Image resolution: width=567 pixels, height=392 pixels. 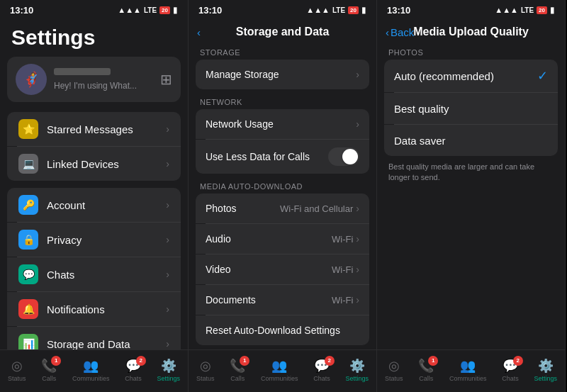 I want to click on tab-chats-2: 💬 2 Chats, so click(x=322, y=370).